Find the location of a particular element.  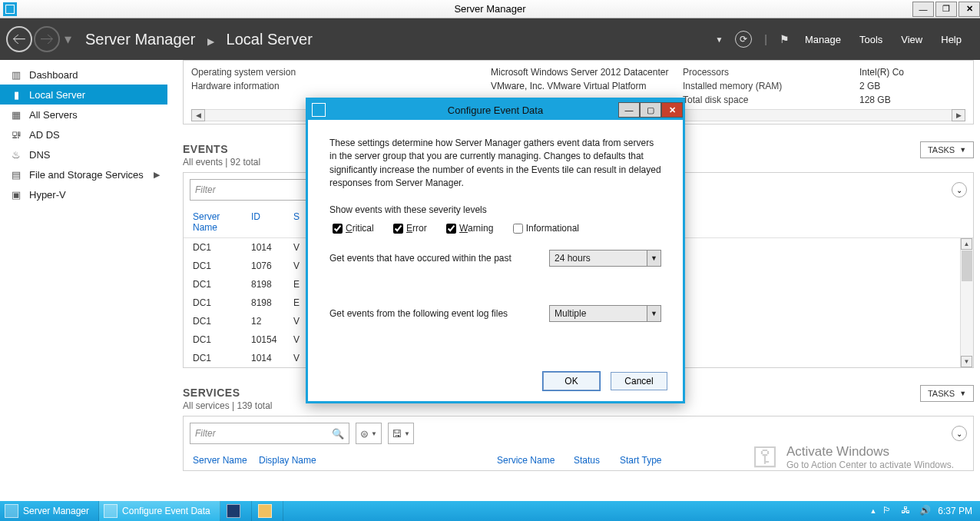

checkbox-label: Informational is located at coordinates (553, 228).